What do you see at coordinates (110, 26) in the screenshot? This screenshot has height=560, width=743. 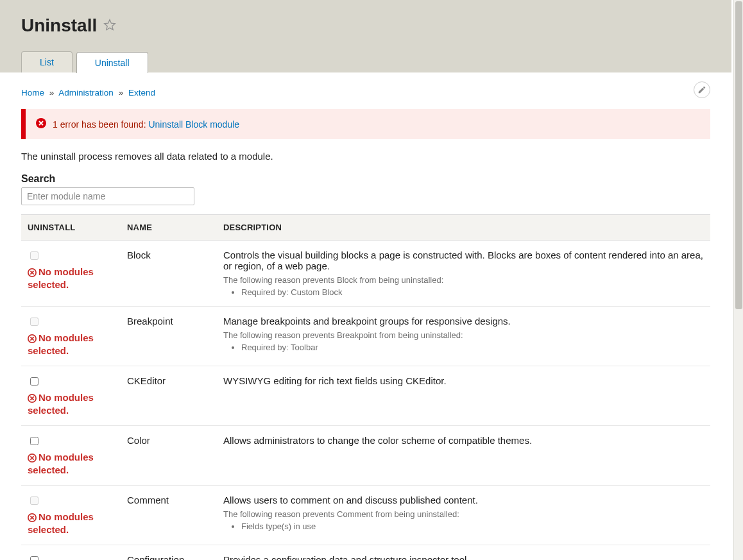 I see `star-icon` at bounding box center [110, 26].